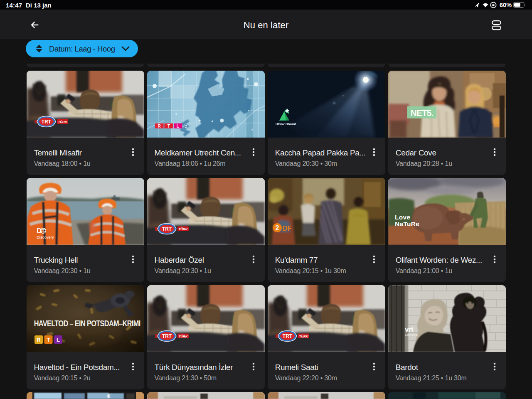 This screenshot has width=532, height=399. I want to click on svg-text: 2, so click(277, 228).